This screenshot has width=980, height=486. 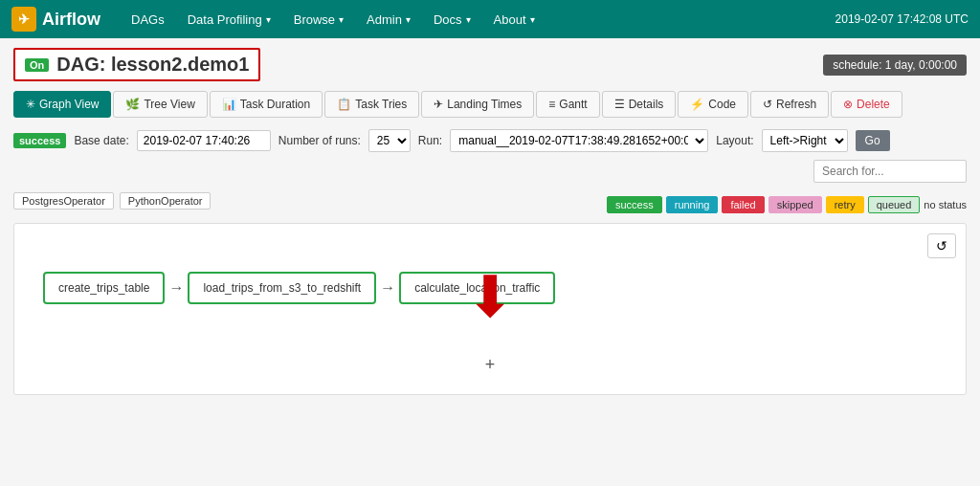 What do you see at coordinates (942, 246) in the screenshot?
I see `graph-refresh-icon: ↺` at bounding box center [942, 246].